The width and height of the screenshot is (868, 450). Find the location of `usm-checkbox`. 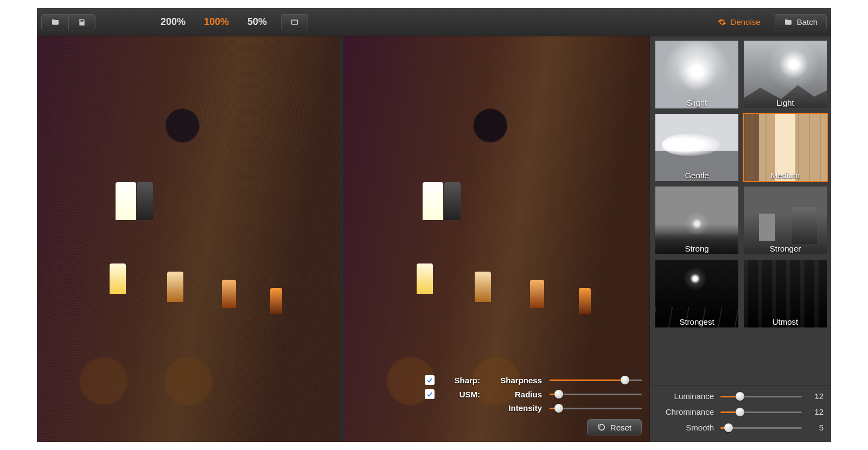

usm-checkbox is located at coordinates (430, 394).